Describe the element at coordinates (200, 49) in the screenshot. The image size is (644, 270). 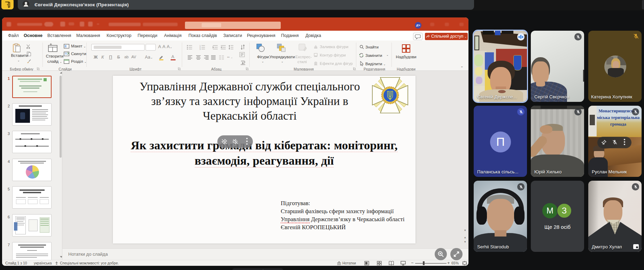
I see `svg-text: 3` at that location.